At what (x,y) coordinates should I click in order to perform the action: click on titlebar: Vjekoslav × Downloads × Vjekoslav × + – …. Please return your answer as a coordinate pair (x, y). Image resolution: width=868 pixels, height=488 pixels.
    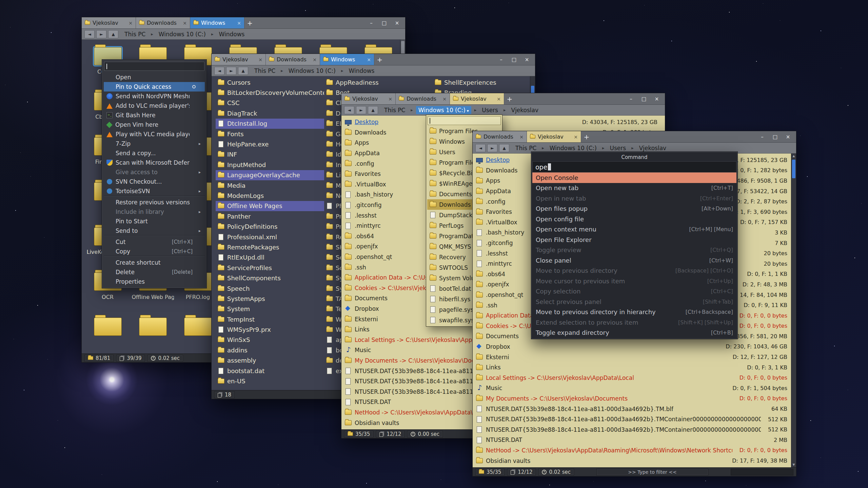
    Looking at the image, I should click on (503, 99).